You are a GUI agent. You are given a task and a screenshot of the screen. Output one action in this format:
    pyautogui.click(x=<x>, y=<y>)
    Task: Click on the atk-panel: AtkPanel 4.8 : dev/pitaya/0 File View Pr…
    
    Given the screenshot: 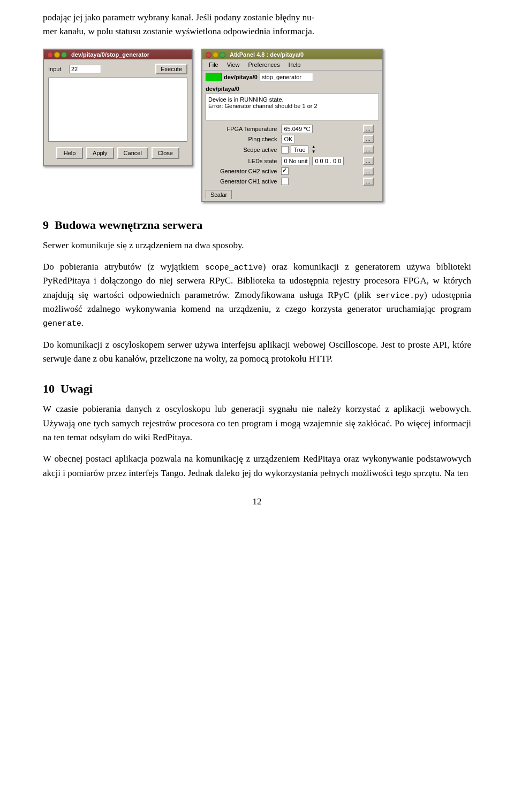 What is the action you would take?
    pyautogui.click(x=292, y=125)
    